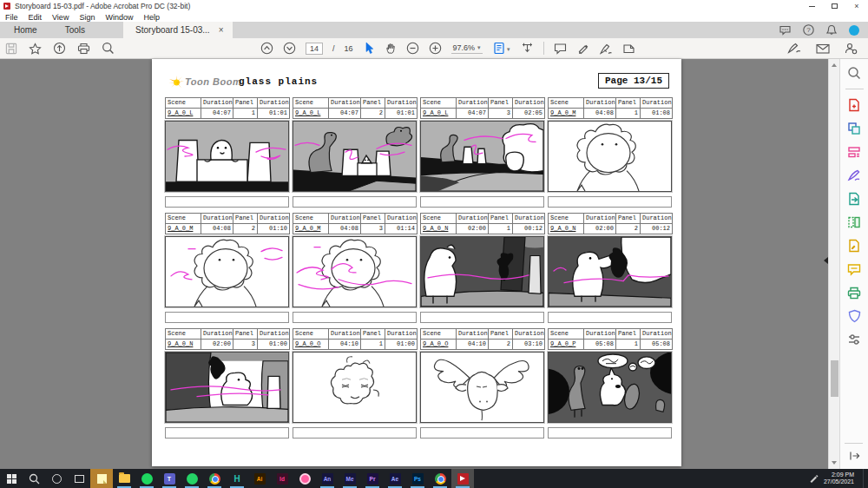 The height and width of the screenshot is (488, 868). What do you see at coordinates (12, 17) in the screenshot?
I see `menu-file: File` at bounding box center [12, 17].